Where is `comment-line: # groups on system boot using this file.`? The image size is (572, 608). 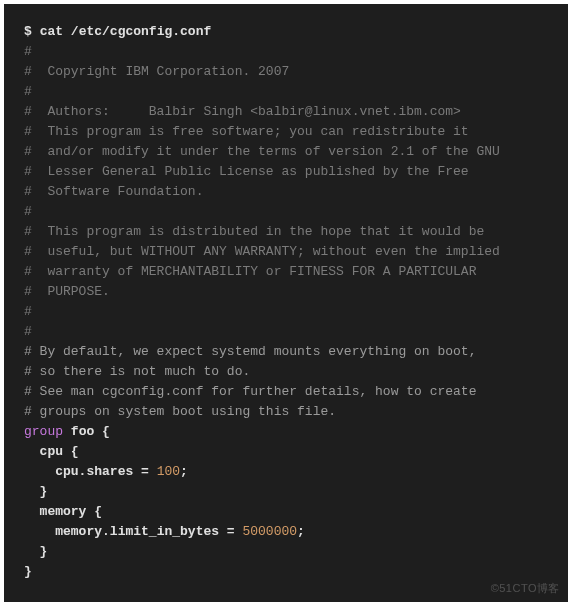
comment-line: # groups on system boot using this file. is located at coordinates (286, 412).